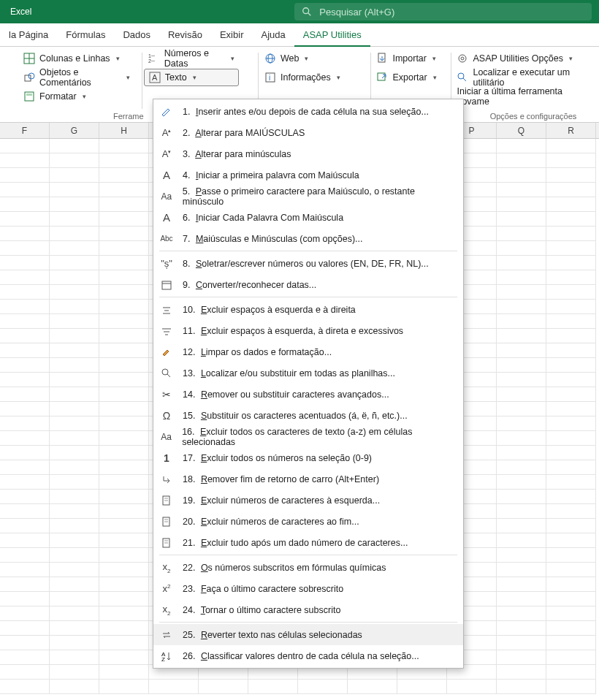 The height and width of the screenshot is (700, 599). I want to click on menu-item: x223. Faça o último caractere sobrescrit…, so click(308, 589).